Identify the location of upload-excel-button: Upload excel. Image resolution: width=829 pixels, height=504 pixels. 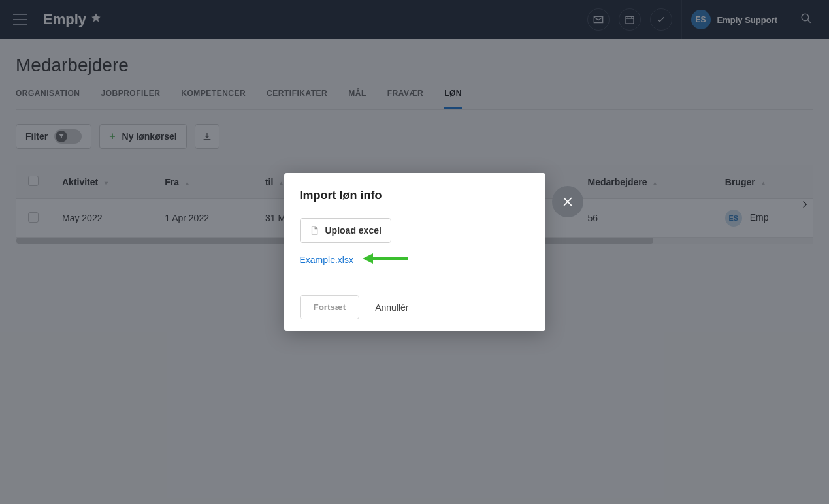
(346, 230).